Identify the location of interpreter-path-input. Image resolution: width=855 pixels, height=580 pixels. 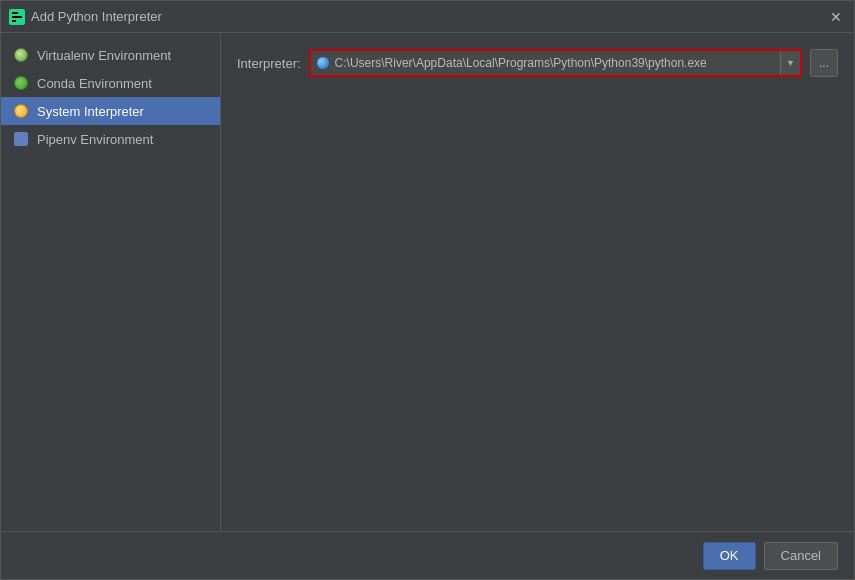
(556, 63).